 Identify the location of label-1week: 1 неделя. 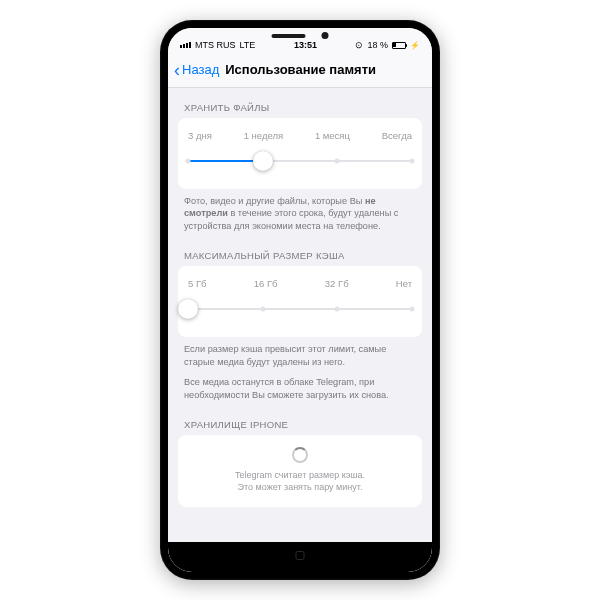
(264, 136).